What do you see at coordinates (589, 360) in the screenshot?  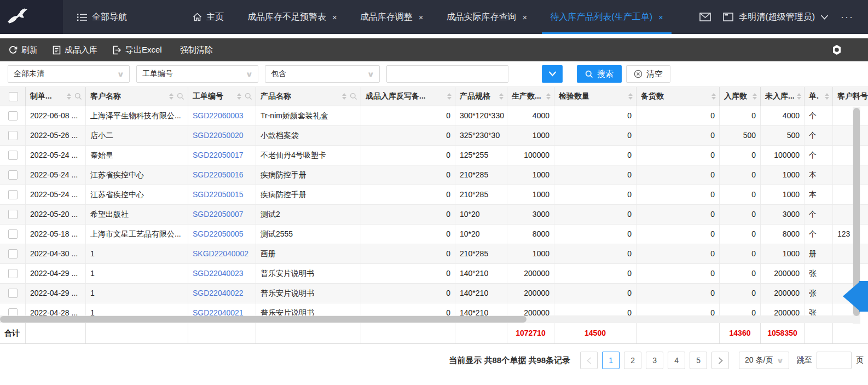 I see `prev-page-button` at bounding box center [589, 360].